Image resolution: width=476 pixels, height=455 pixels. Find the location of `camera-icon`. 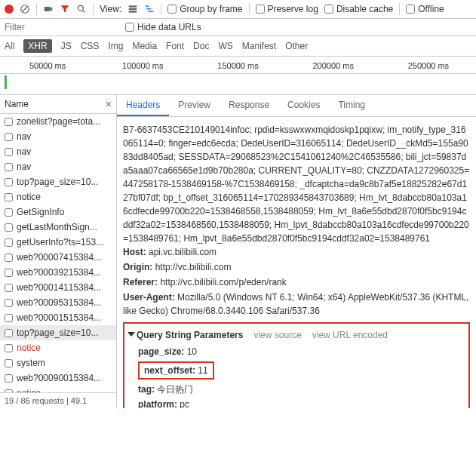

camera-icon is located at coordinates (48, 9).